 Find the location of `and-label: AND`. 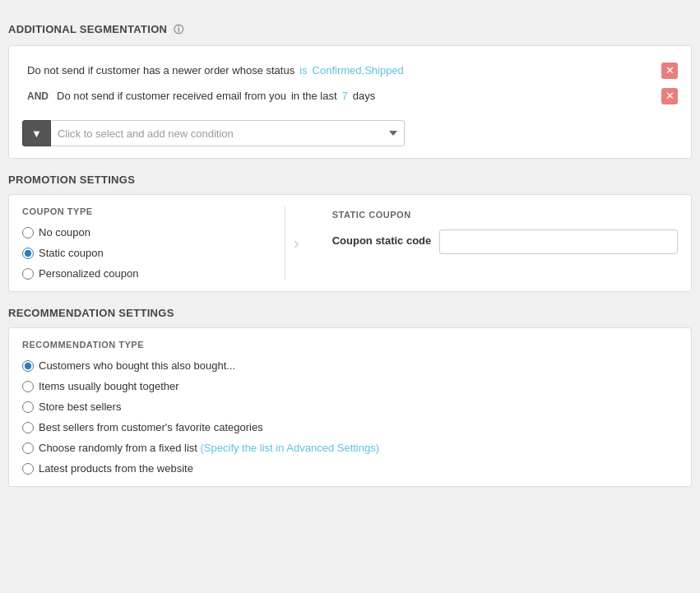

and-label: AND is located at coordinates (38, 96).